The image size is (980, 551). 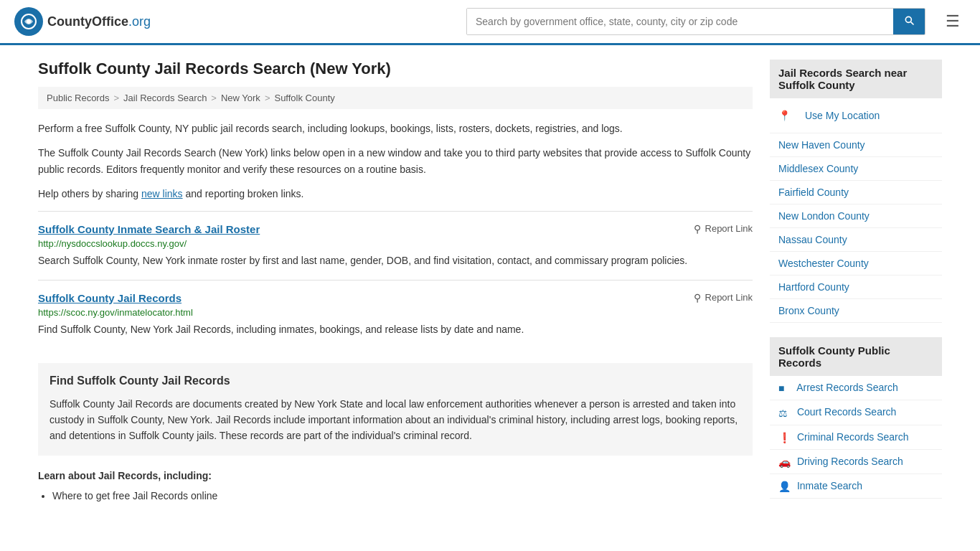 What do you see at coordinates (110, 298) in the screenshot?
I see `link-card-title-1: Suffolk County Jail Records` at bounding box center [110, 298].